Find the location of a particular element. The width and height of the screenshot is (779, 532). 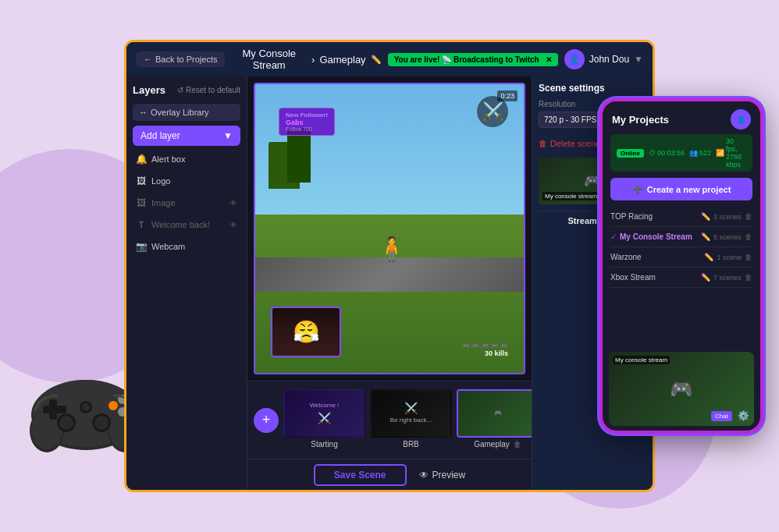

scene-label-brb: BRB is located at coordinates (411, 445).